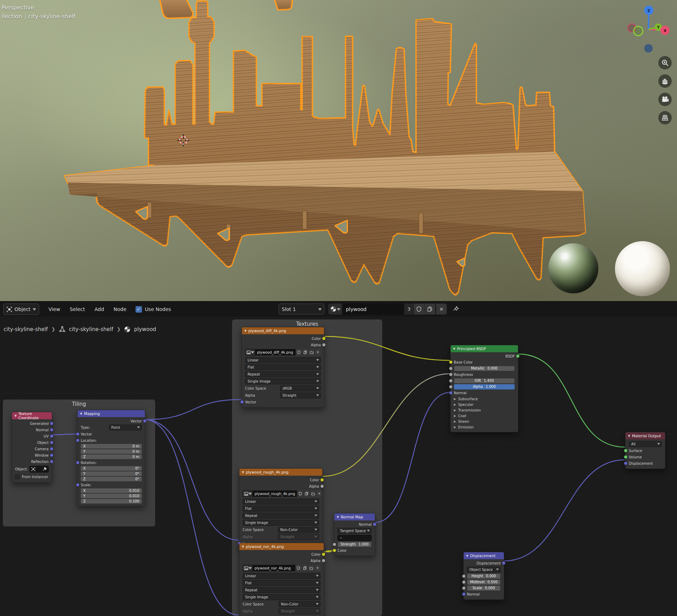 The image size is (677, 616). Describe the element at coordinates (466, 405) in the screenshot. I see `collapsed-panel-label: Specular` at that location.